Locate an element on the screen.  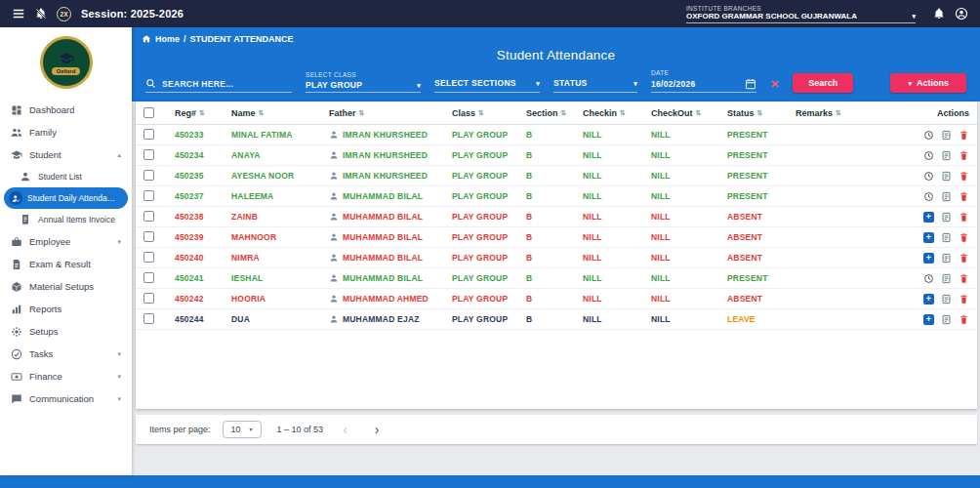
sidebar-item-annual-items-invoice: Annual Items Invoice is located at coordinates (66, 220).